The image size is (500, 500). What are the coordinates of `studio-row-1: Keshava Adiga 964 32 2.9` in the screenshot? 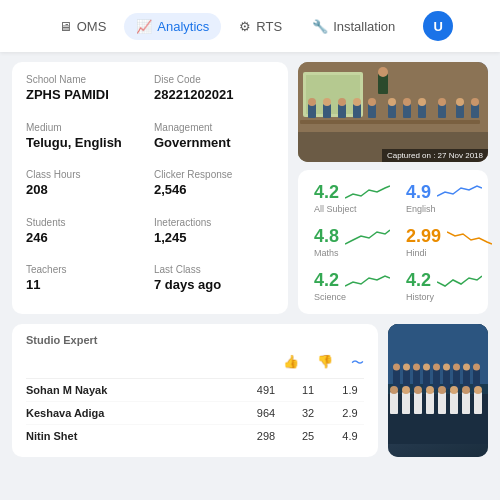 It's located at (195, 414).